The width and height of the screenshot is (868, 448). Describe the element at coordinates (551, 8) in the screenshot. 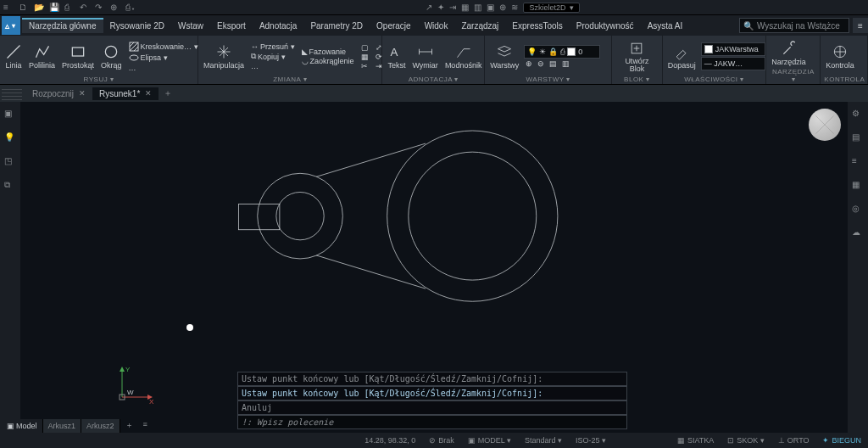

I see `template-dropdown: Szkielet2D▾` at that location.